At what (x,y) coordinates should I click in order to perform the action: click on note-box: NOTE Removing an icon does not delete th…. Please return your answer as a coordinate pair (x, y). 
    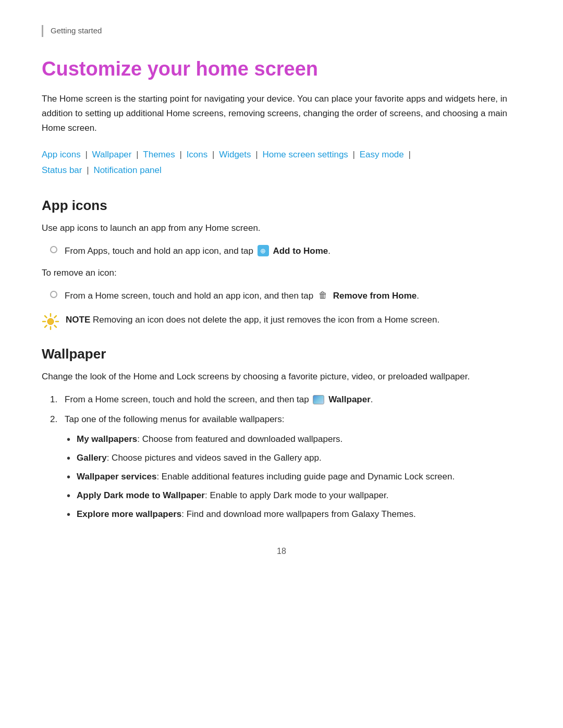
    Looking at the image, I should click on (282, 322).